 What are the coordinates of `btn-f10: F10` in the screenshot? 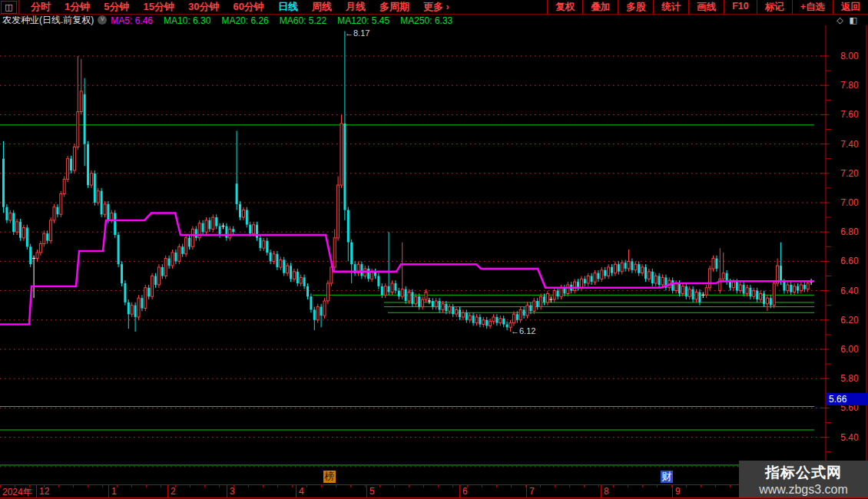 It's located at (740, 7).